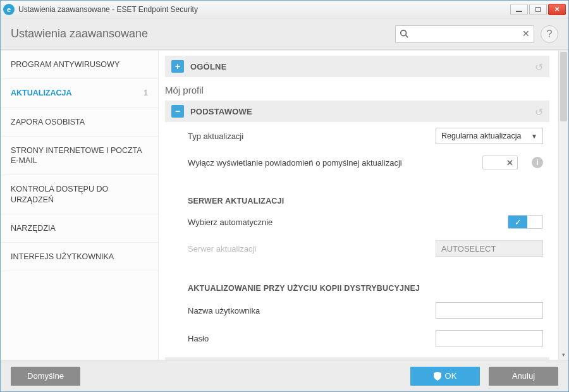  Describe the element at coordinates (80, 195) in the screenshot. I see `sidebar-item-label: KONTROLA DOSTĘPU DO URZĄDZEŃ` at that location.